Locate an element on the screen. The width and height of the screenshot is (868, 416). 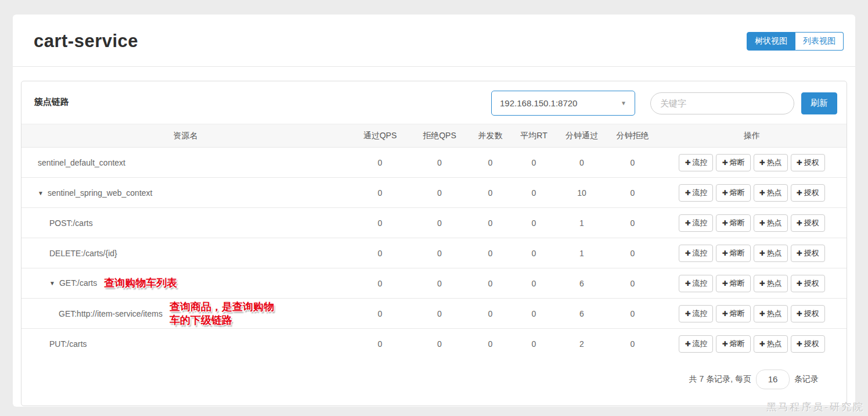
col-header-pass-qps: 通过QPS is located at coordinates (380, 136).